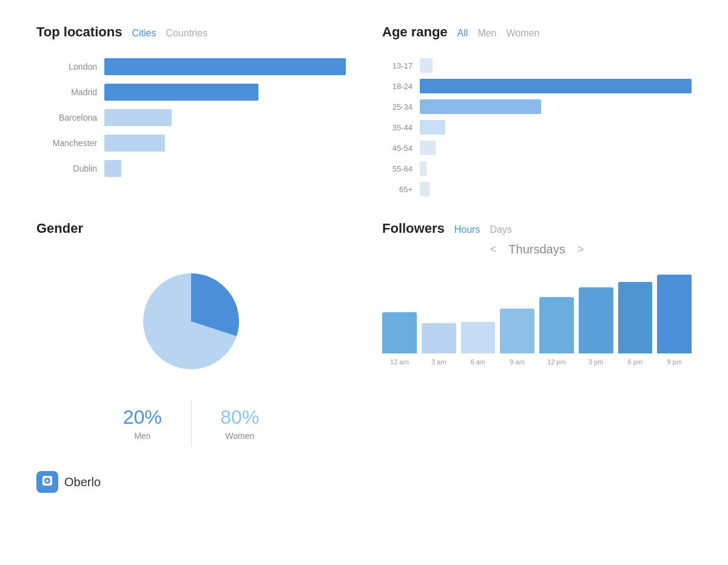 The height and width of the screenshot is (565, 728). Describe the element at coordinates (143, 423) in the screenshot. I see `gender-stat-men: 20% Men` at that location.